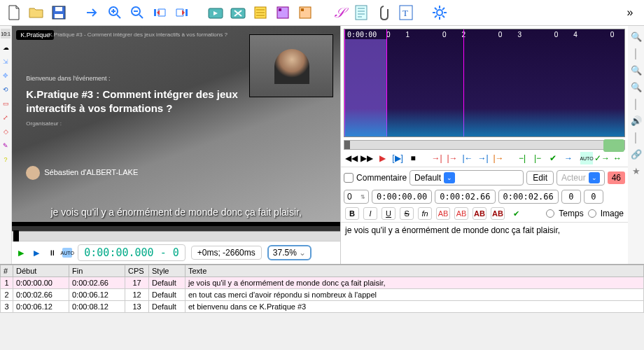 This screenshot has width=644, height=350. What do you see at coordinates (160, 13) in the screenshot?
I see `jump-start-icon` at bounding box center [160, 13].